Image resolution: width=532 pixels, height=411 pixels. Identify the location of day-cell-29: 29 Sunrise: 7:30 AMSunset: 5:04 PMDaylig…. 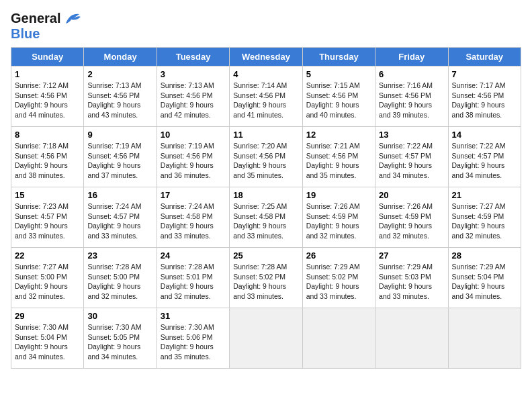
(48, 338).